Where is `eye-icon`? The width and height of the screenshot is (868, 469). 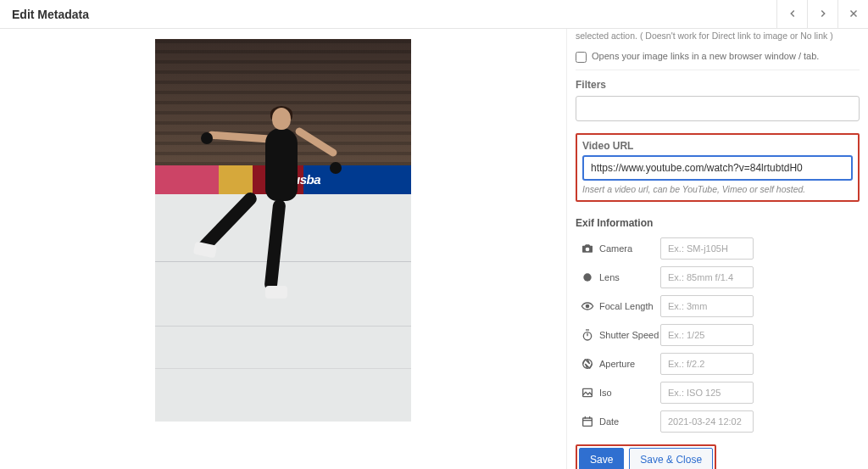
eye-icon is located at coordinates (587, 306).